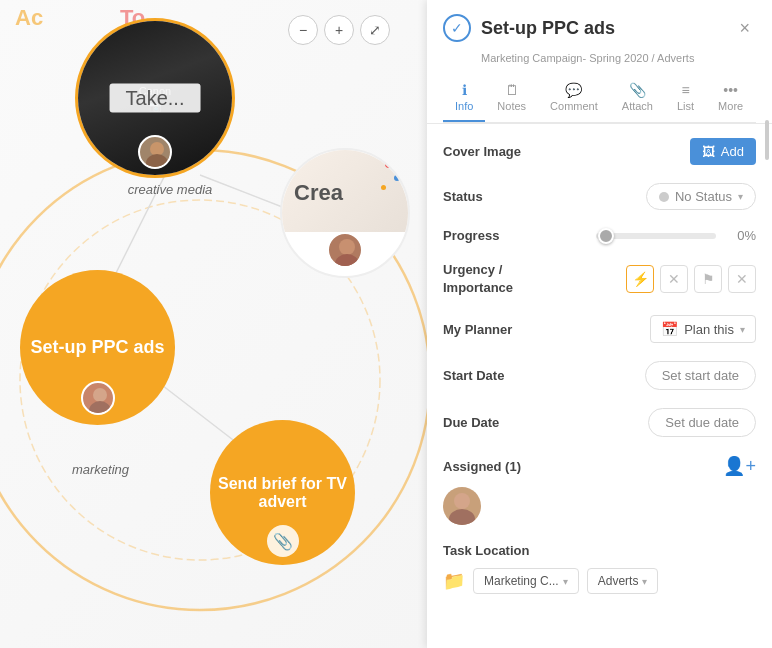  Describe the element at coordinates (703, 329) in the screenshot. I see `planner-control: 📅 Plan this ▾` at that location.